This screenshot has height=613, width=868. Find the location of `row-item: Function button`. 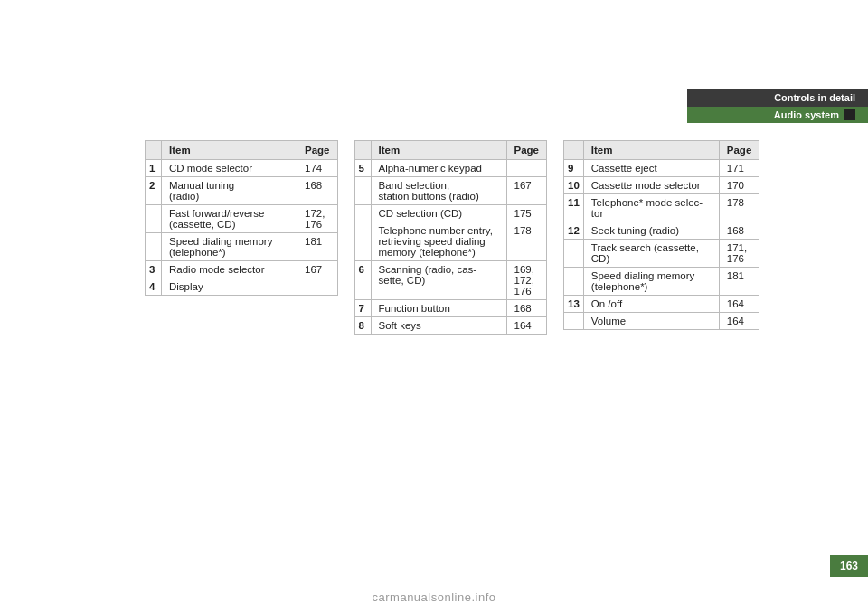

row-item: Function button is located at coordinates (439, 309).